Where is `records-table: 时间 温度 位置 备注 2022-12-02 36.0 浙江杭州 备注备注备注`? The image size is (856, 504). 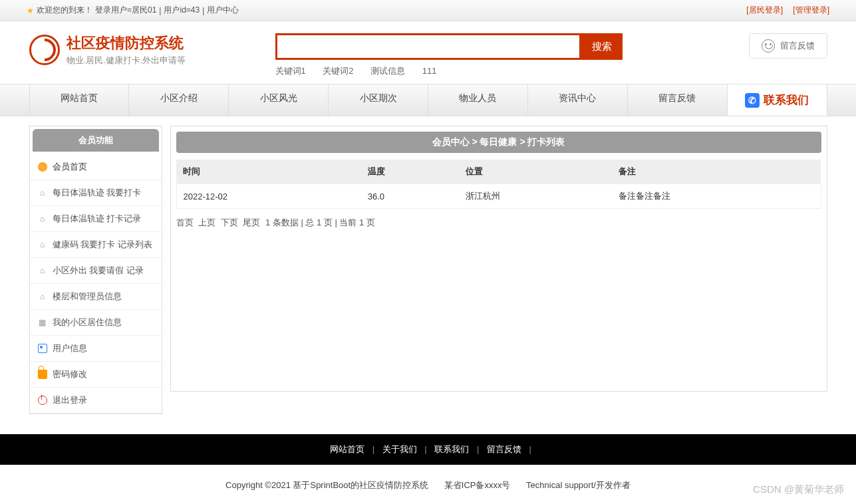
records-table: 时间 温度 位置 备注 2022-12-02 36.0 浙江杭州 备注备注备注 is located at coordinates (499, 184).